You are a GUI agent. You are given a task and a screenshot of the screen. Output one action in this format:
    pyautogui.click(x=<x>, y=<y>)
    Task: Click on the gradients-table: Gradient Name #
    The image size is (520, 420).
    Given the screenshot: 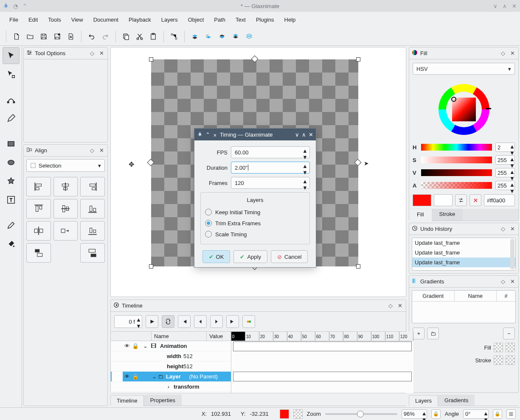 What is the action you would take?
    pyautogui.click(x=464, y=307)
    